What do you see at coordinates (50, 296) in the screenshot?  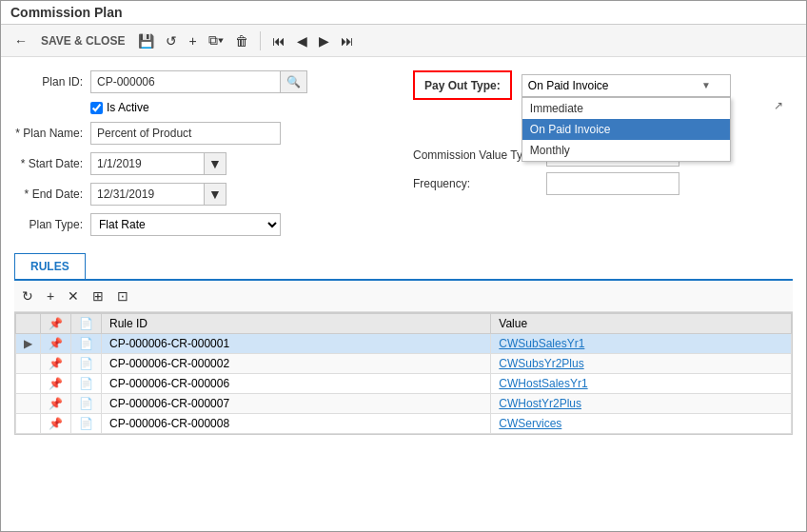 I see `grid-add-icon: +` at bounding box center [50, 296].